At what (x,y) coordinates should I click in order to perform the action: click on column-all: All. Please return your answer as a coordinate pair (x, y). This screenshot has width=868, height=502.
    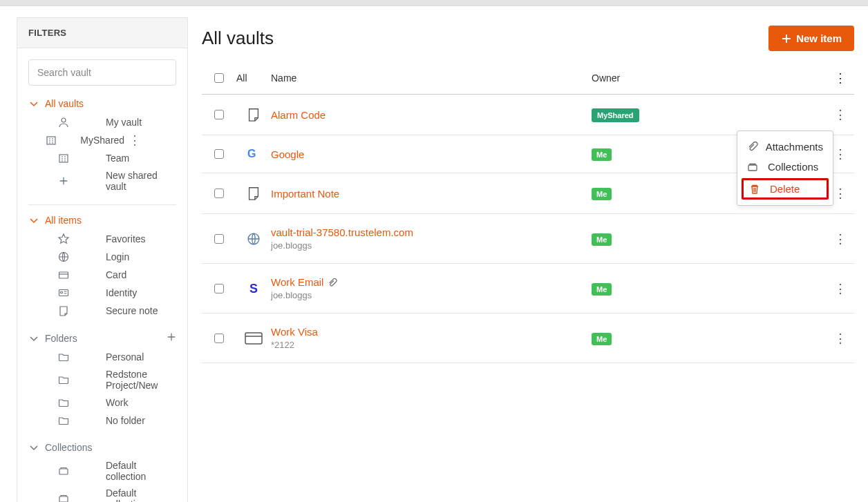
    Looking at the image, I should click on (254, 78).